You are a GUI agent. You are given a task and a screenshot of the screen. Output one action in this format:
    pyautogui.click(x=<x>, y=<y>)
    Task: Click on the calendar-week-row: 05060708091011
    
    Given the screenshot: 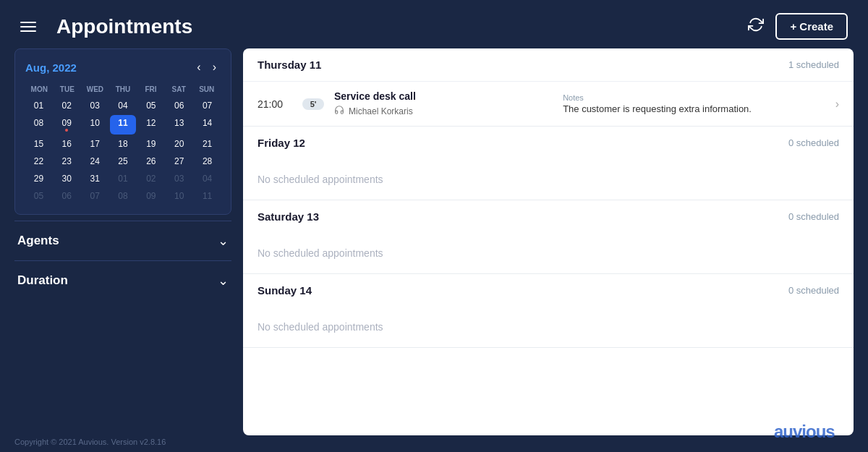 What is the action you would take?
    pyautogui.click(x=123, y=196)
    